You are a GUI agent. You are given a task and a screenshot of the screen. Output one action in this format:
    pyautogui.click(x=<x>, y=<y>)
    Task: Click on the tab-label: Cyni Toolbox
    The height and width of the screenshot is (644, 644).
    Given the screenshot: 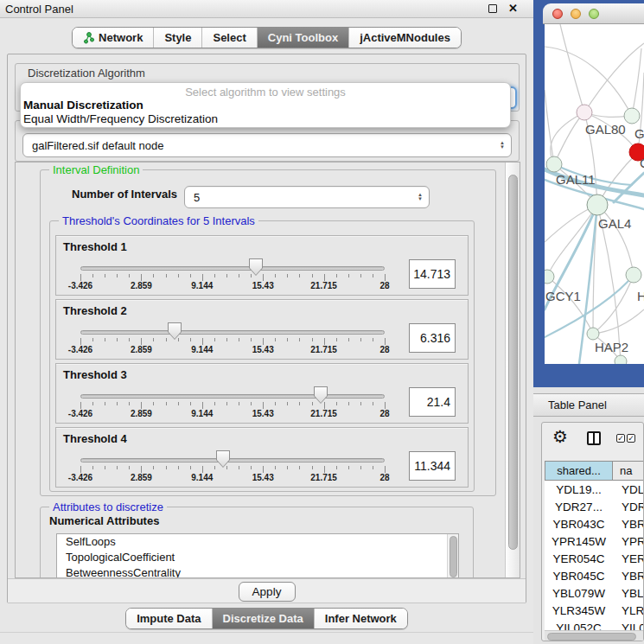 What is the action you would take?
    pyautogui.click(x=303, y=38)
    